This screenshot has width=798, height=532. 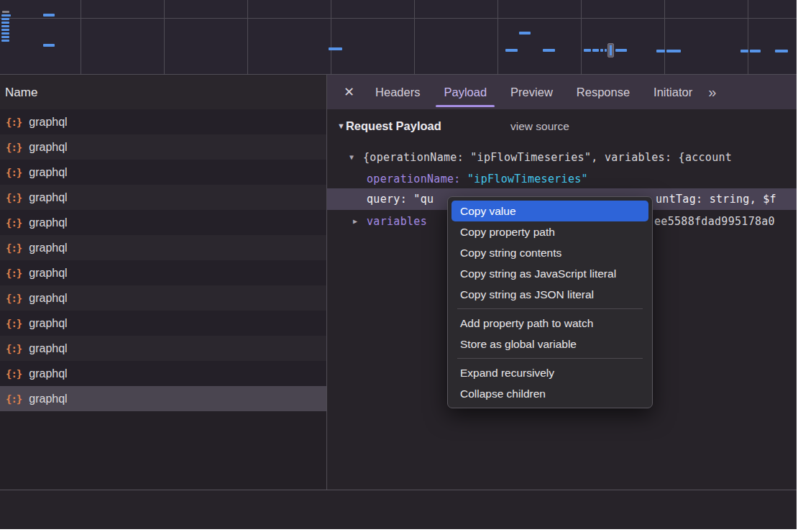 I want to click on menu-item-add-property-path-to-watch: Add property path to watch, so click(x=550, y=324).